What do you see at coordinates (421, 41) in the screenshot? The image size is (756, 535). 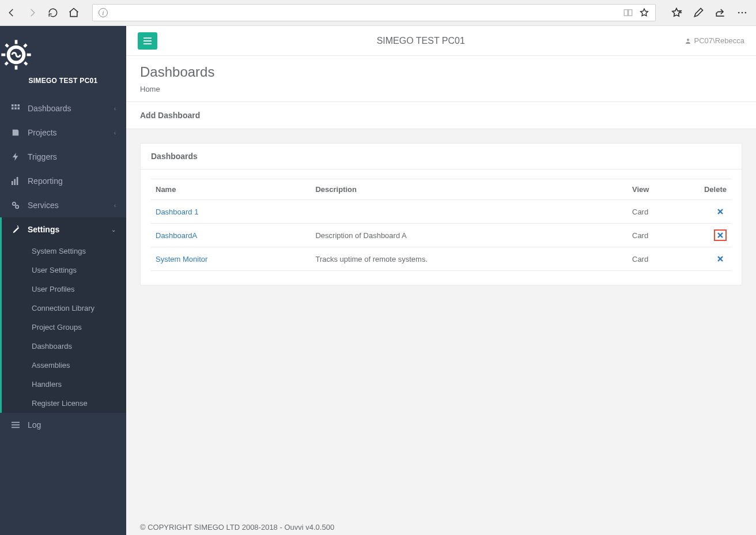 I see `topbar-title: SIMEGO TEST PC01` at bounding box center [421, 41].